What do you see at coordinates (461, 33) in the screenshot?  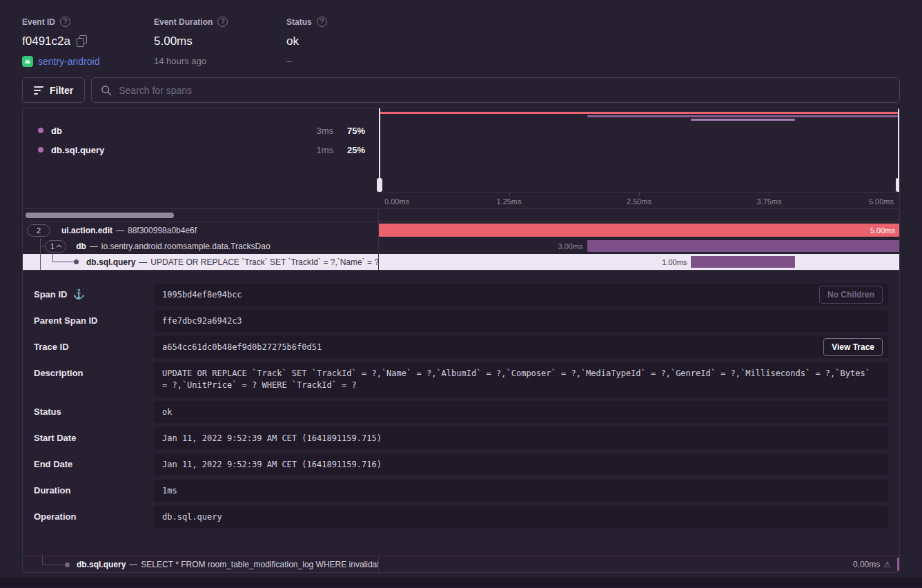 I see `event-header: Event ID ? f0491c2a sentry-android Event…` at bounding box center [461, 33].